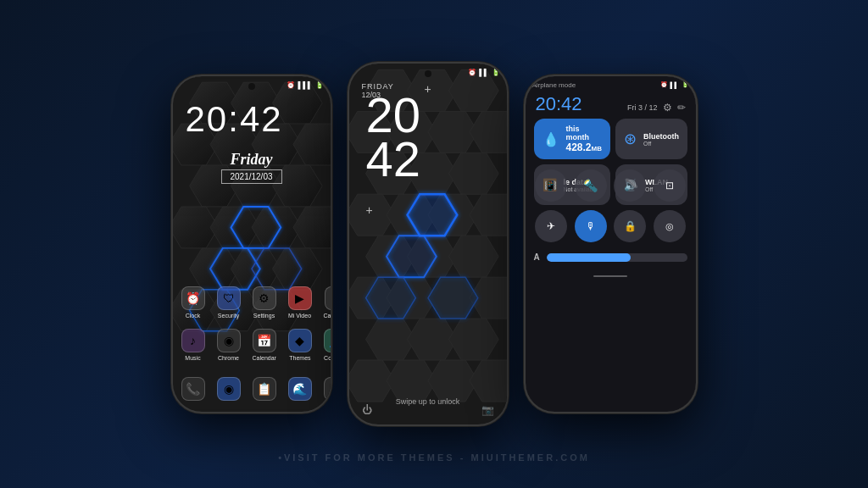 The height and width of the screenshot is (488, 868). Describe the element at coordinates (252, 244) in the screenshot. I see `homescreen-screen: ⏰ ▌▌▌ 🔋 20:42 Friday 2021/12/03 ⏰ Clock` at that location.